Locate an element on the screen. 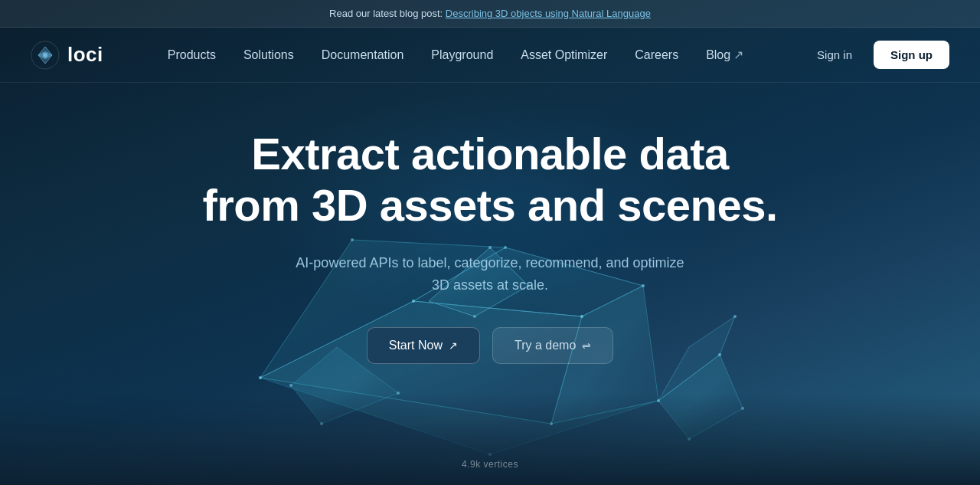  hero-buttons: Start Now ↗ Try a demo ⇌ is located at coordinates (490, 346).